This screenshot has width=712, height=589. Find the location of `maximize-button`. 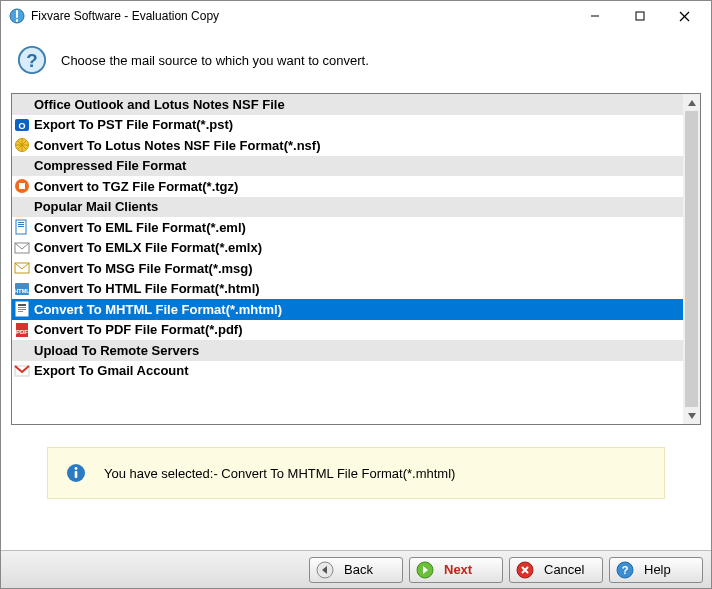

maximize-button is located at coordinates (640, 16).